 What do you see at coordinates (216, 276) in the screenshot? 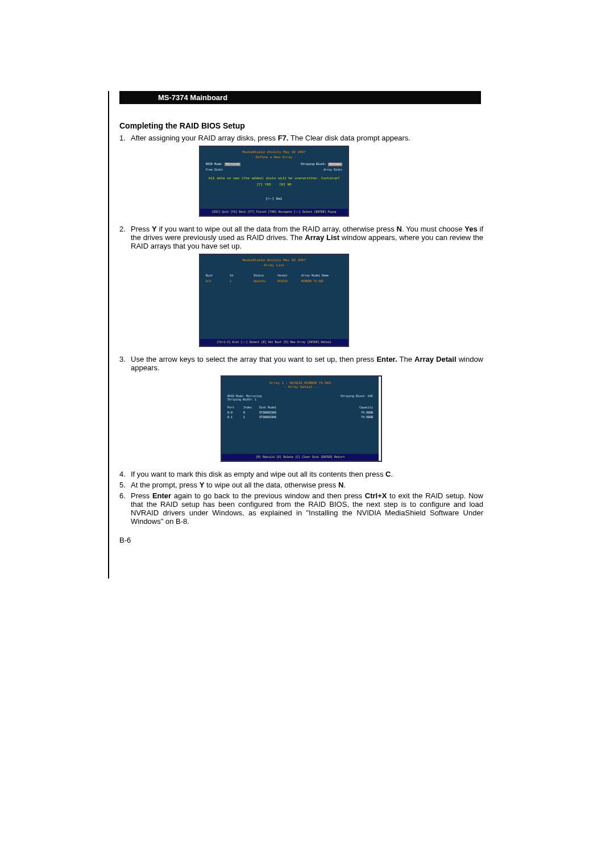
I see `col-boot: Boot` at bounding box center [216, 276].